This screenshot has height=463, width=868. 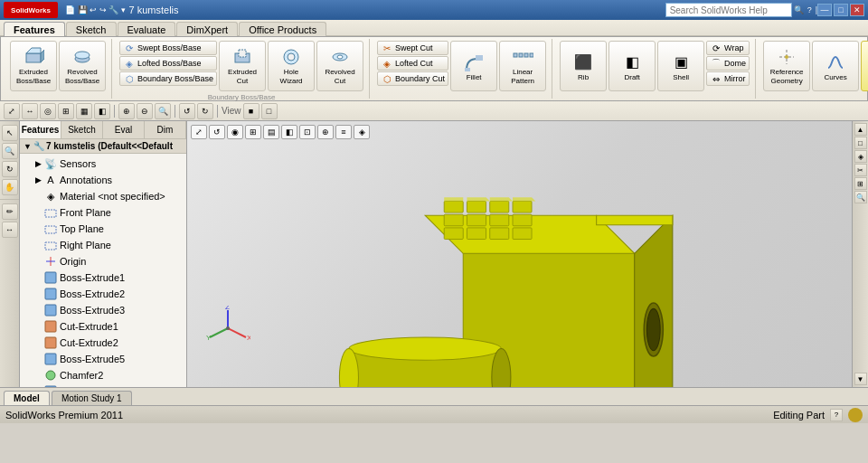 I want to click on tree-item-14: Boss-Extrude6, so click(x=103, y=385).